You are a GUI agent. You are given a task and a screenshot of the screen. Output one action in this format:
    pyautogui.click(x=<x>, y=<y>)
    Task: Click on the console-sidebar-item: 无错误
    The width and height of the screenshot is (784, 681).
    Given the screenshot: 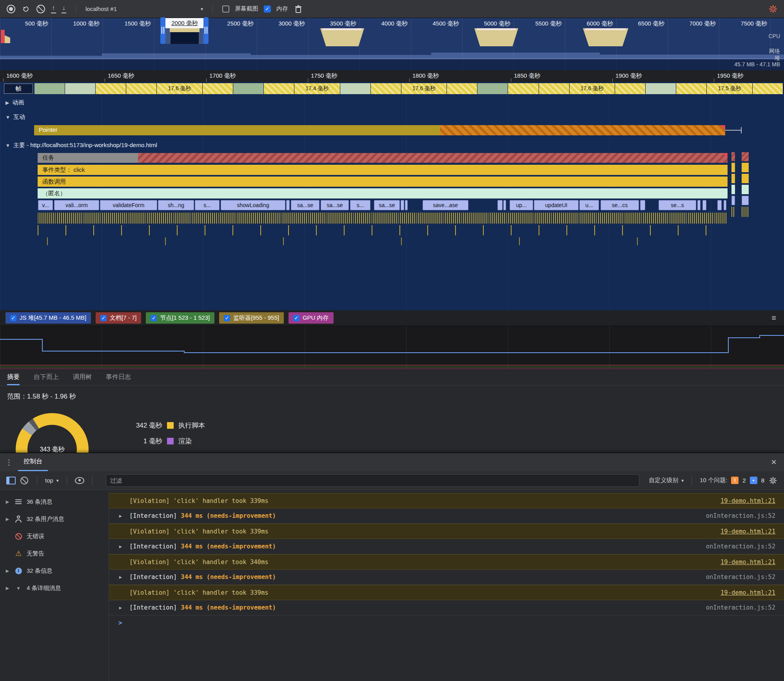 What is the action you would take?
    pyautogui.click(x=54, y=536)
    